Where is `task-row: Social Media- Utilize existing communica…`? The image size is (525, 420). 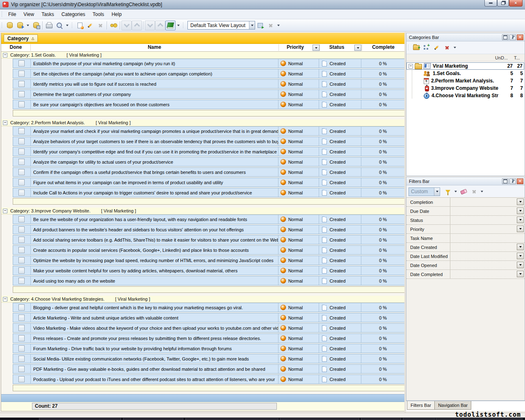 task-row: Social Media- Utilize existing communica… is located at coordinates (209, 358).